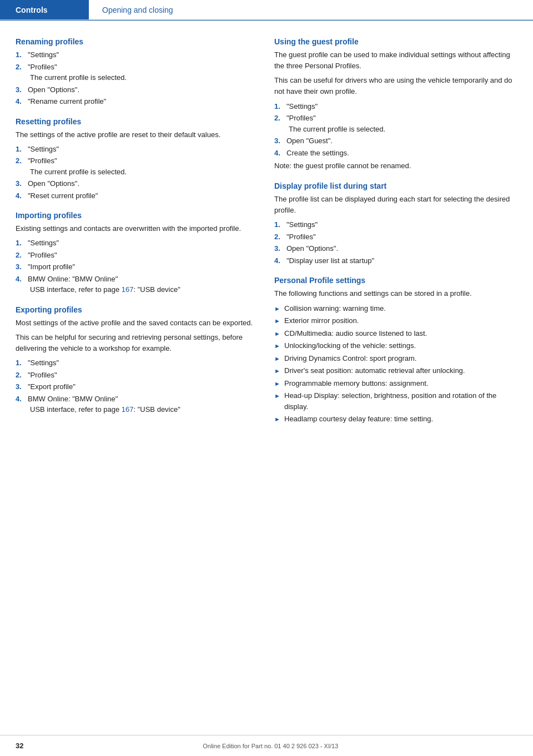 The image size is (533, 756). Describe the element at coordinates (396, 153) in the screenshot. I see `guest-step-4: 4. Create the settings.` at that location.